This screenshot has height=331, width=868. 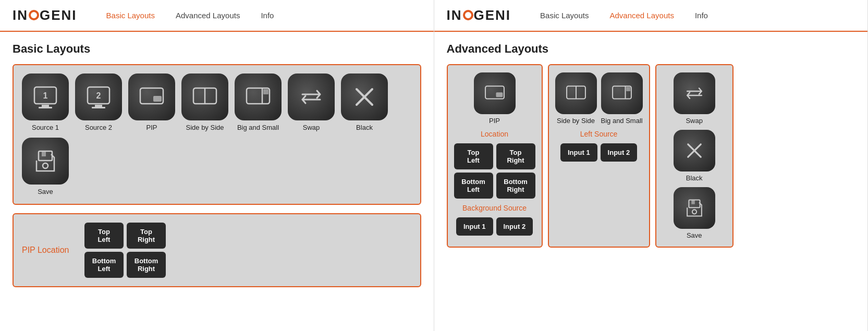 What do you see at coordinates (99, 97) in the screenshot?
I see `source2-icon: 2` at bounding box center [99, 97].